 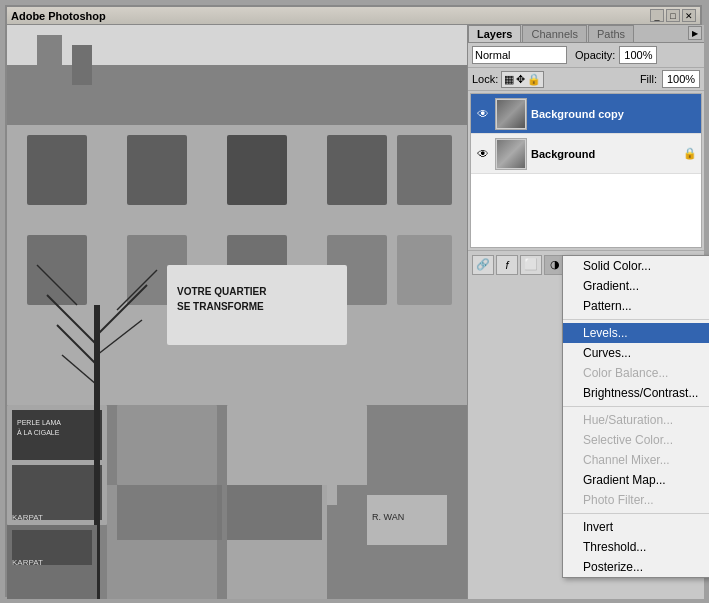 What do you see at coordinates (648, 79) in the screenshot?
I see `fill-label: Fill:` at bounding box center [648, 79].